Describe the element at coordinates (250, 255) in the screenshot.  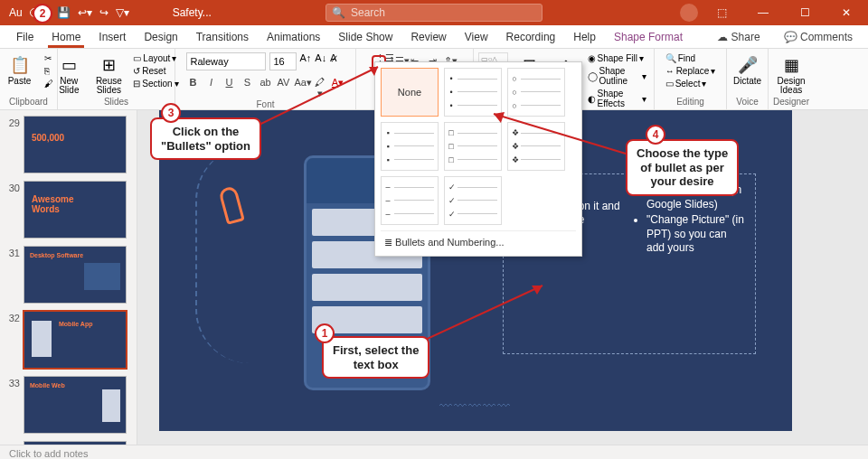
I see `decoration-curve` at that location.